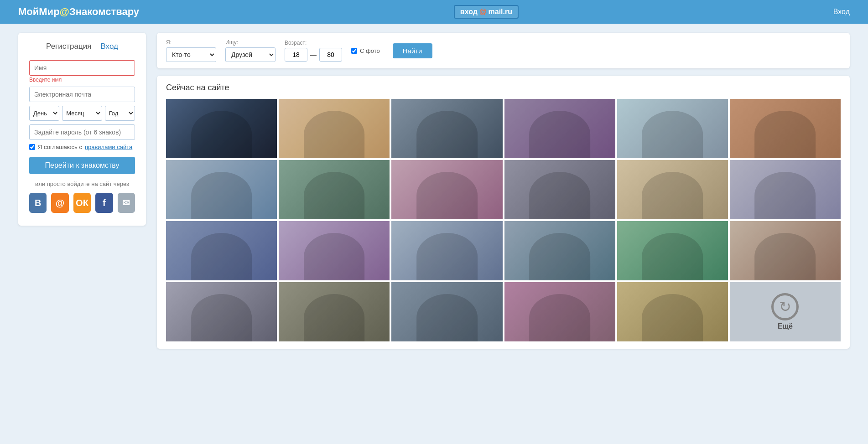  Describe the element at coordinates (82, 68) in the screenshot. I see `name-input` at that location.